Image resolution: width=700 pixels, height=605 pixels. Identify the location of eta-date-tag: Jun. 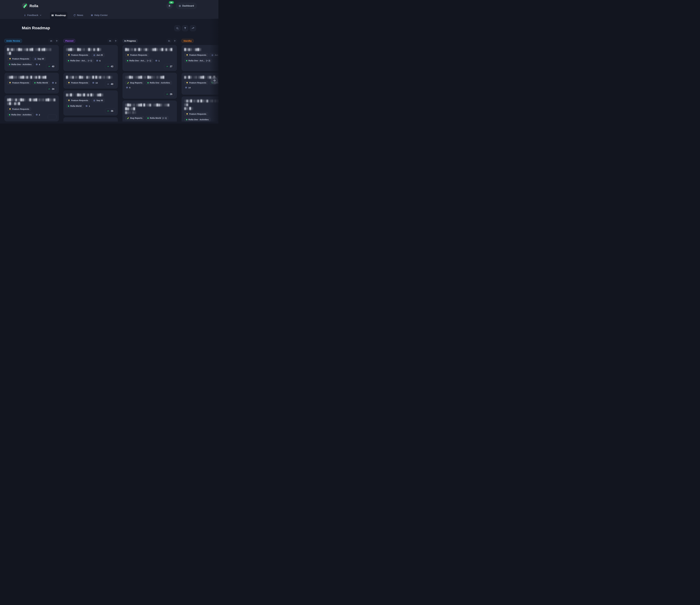
(214, 55).